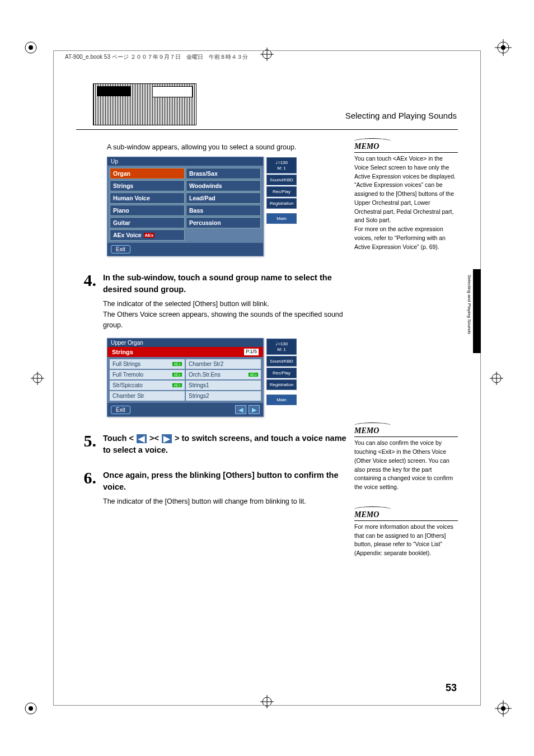 The image size is (534, 756). What do you see at coordinates (185, 342) in the screenshot?
I see `window-title: Upper Organ` at bounding box center [185, 342].